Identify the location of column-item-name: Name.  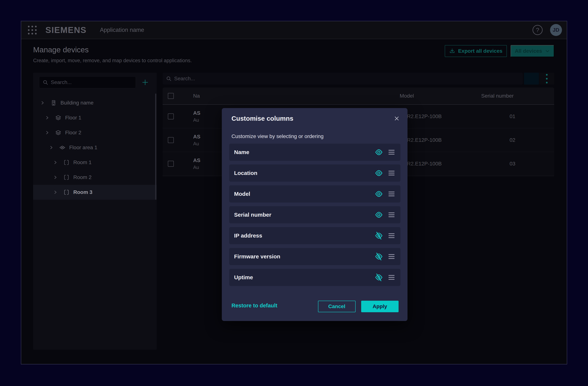
(315, 152).